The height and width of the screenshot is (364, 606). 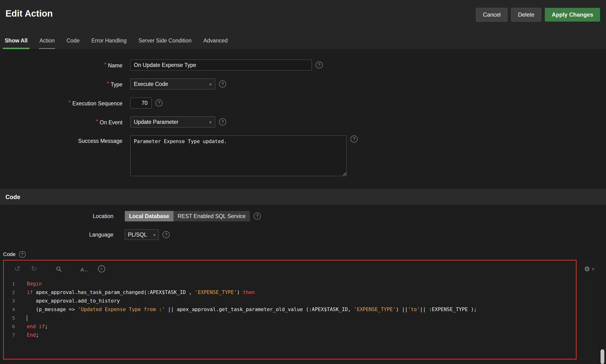 What do you see at coordinates (589, 269) in the screenshot?
I see `editor-settings: ⚙ ∨` at bounding box center [589, 269].